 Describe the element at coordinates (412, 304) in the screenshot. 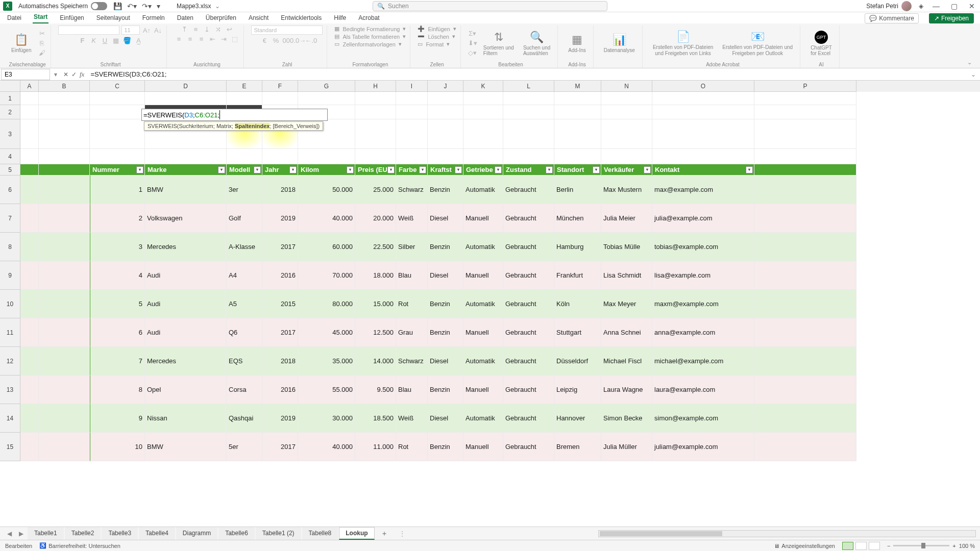

I see `table-cell: Rot` at that location.